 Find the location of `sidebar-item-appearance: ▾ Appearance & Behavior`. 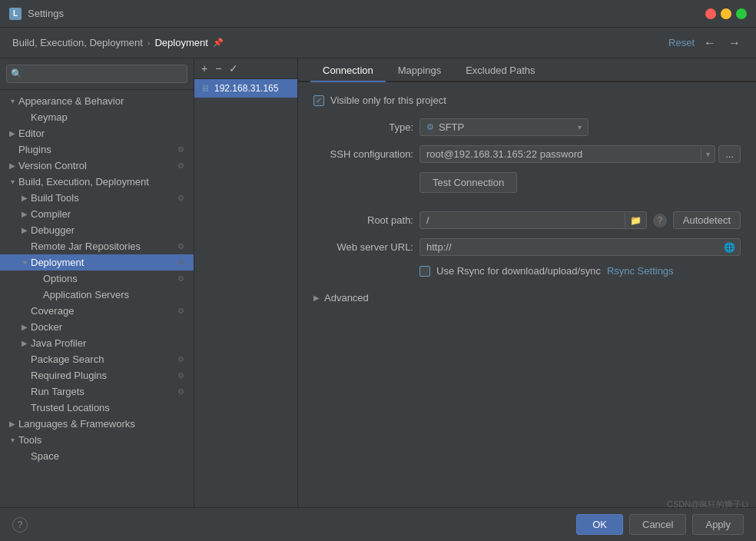

sidebar-item-appearance: ▾ Appearance & Behavior is located at coordinates (97, 101).